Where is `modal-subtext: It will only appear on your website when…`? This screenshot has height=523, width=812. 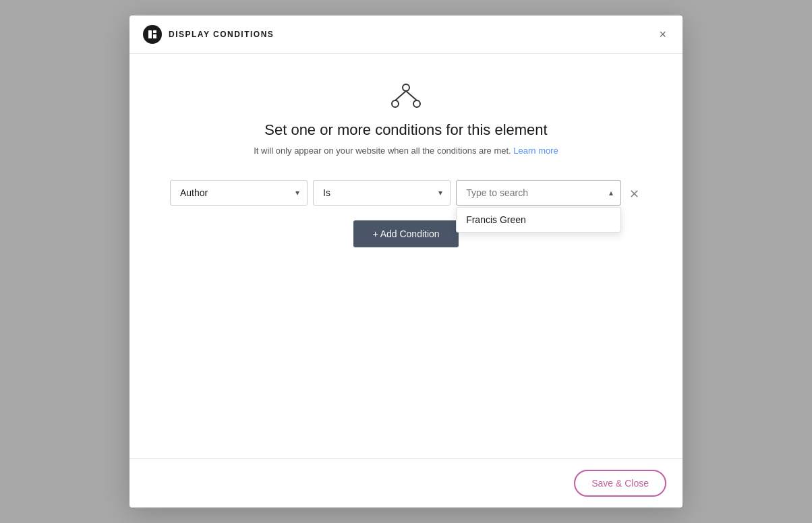
modal-subtext: It will only appear on your website when… is located at coordinates (406, 151).